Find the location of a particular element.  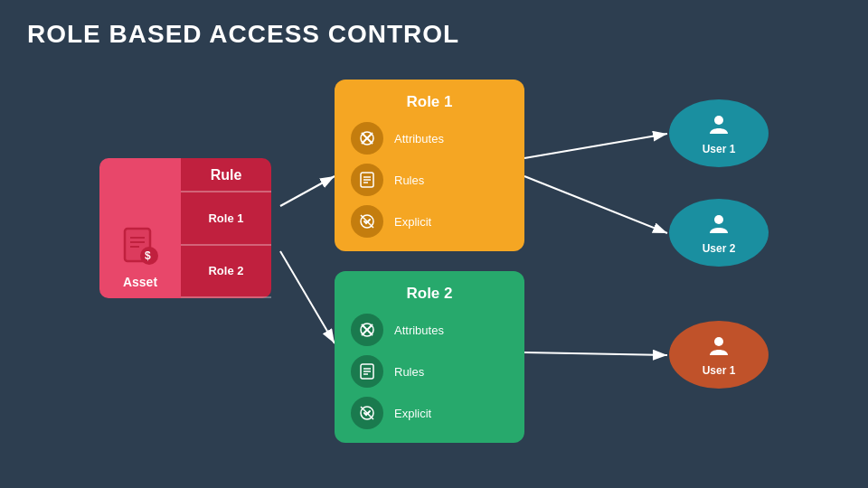

asset-rules-box: Rule Role 1 Role 2 is located at coordinates (226, 228).